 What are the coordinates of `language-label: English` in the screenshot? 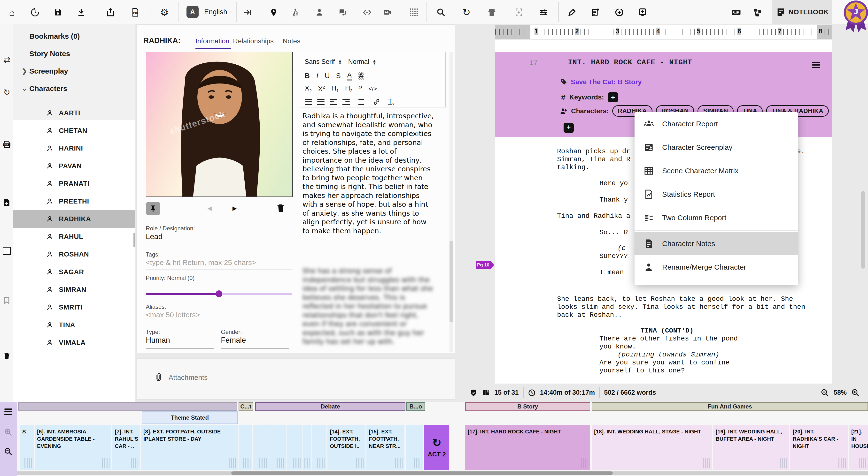 It's located at (216, 12).